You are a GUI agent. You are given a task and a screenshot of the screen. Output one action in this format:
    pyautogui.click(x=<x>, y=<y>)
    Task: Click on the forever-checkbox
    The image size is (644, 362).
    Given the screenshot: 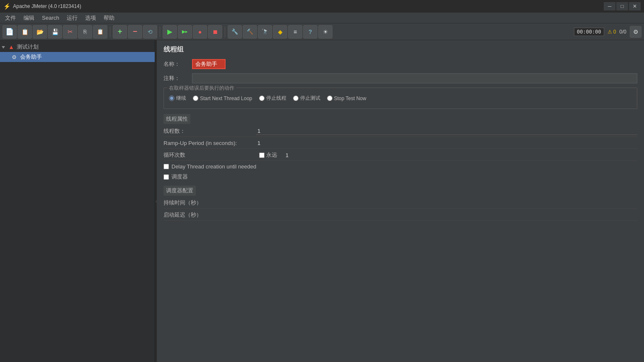 What is the action you would take?
    pyautogui.click(x=262, y=155)
    